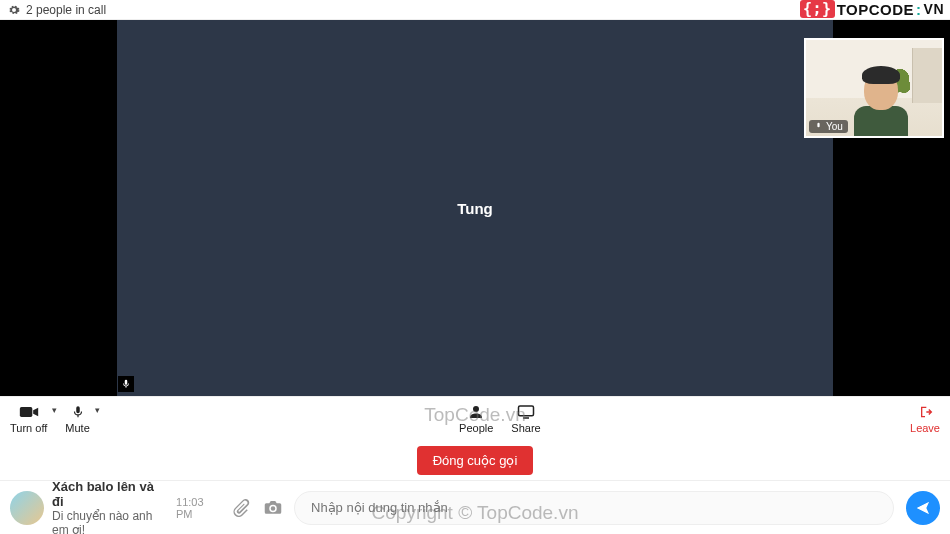 Image resolution: width=950 pixels, height=534 pixels. Describe the element at coordinates (828, 126) in the screenshot. I see `self-label: You` at that location.